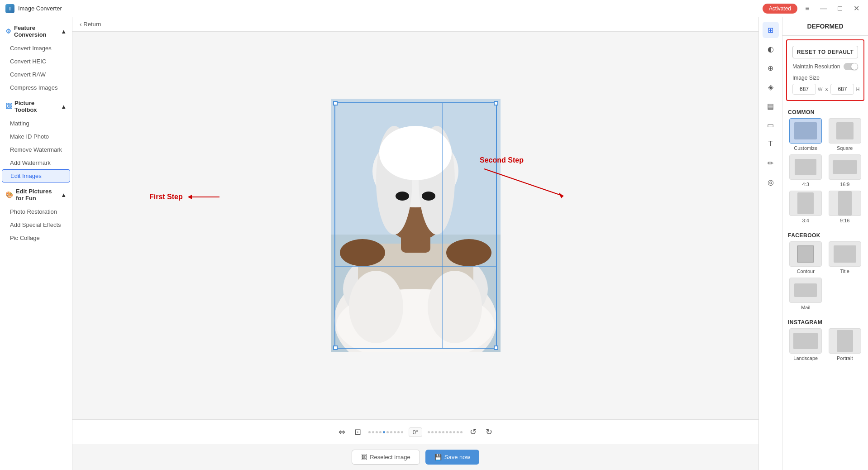 This screenshot has height=470, width=868. What do you see at coordinates (845, 131) in the screenshot?
I see `preset-thumb-square` at bounding box center [845, 131].